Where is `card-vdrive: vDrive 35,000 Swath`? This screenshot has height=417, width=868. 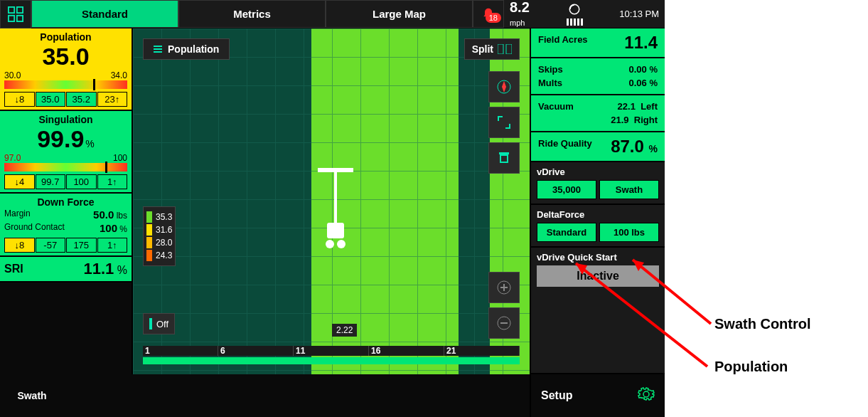 card-vdrive: vDrive 35,000 Swath is located at coordinates (598, 184).